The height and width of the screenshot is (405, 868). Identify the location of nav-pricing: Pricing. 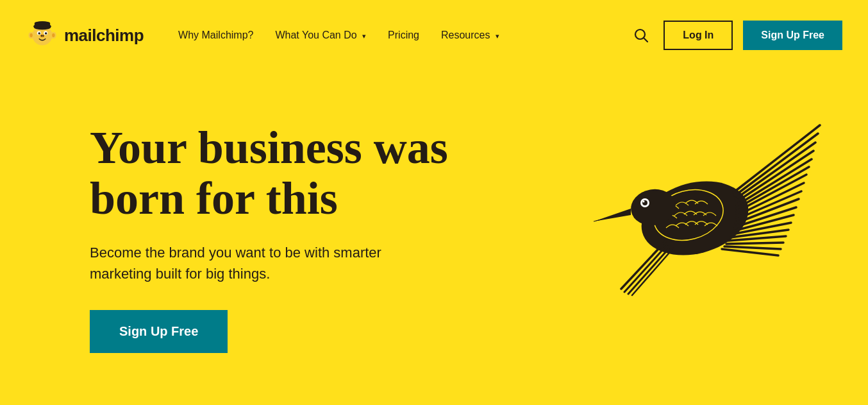
(404, 35).